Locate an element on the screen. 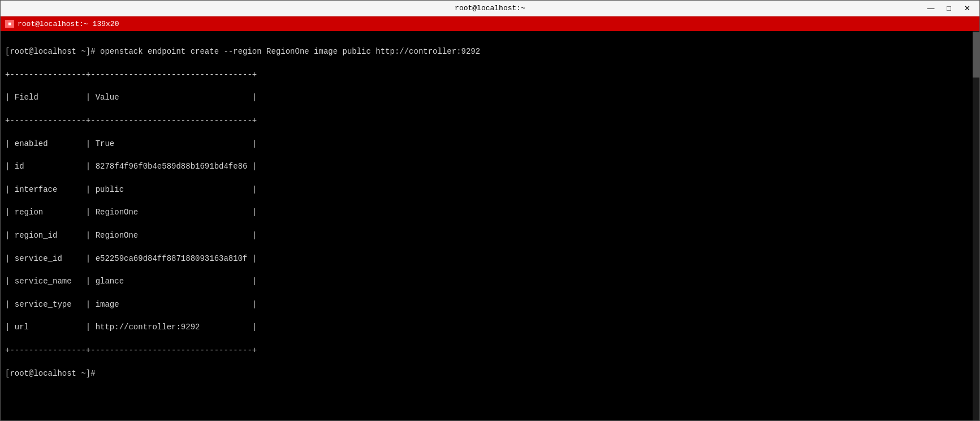  minimize-button: — is located at coordinates (931, 8).